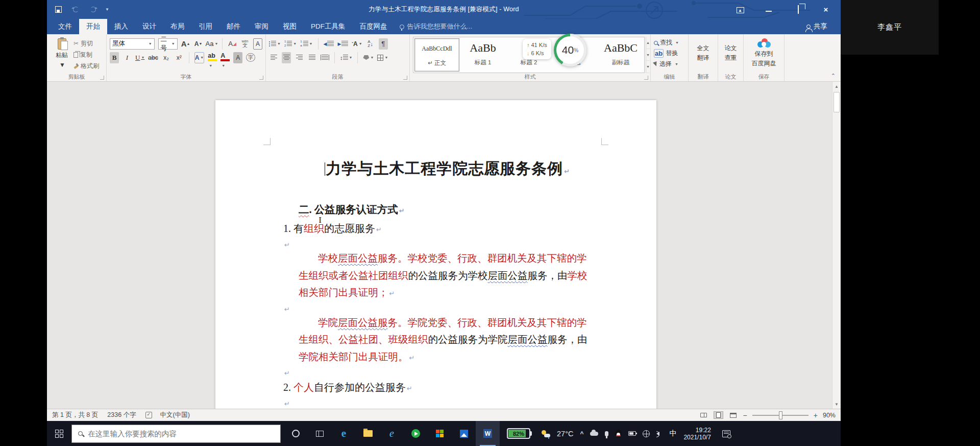 The image size is (980, 446). I want to click on battery-optimizer-badge: 82%, so click(519, 433).